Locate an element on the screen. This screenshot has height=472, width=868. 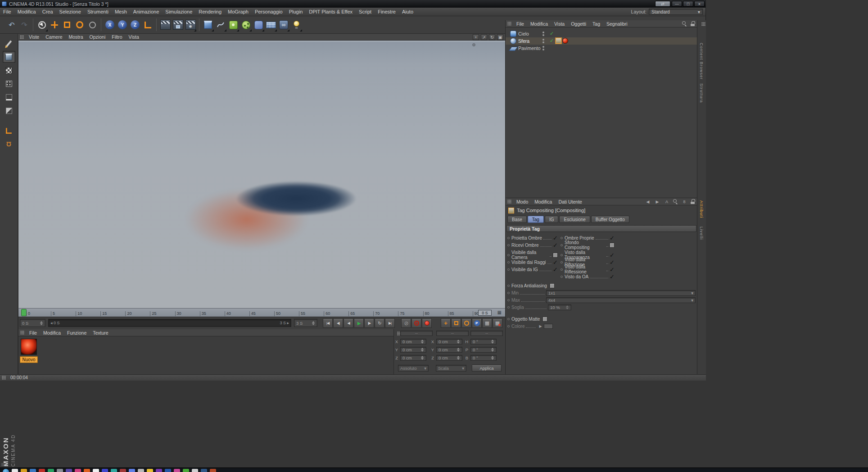
autokey-button is located at coordinates (427, 323).